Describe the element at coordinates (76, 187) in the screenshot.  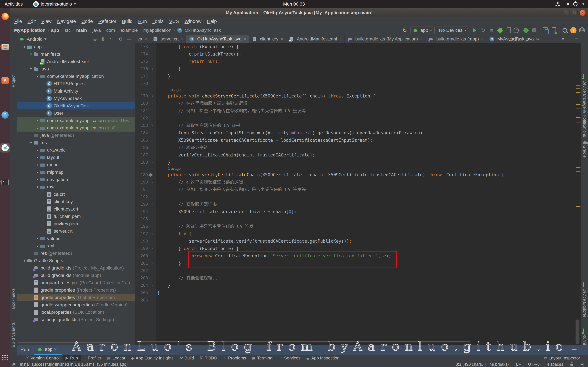
I see `tree-item: ▾raw` at that location.